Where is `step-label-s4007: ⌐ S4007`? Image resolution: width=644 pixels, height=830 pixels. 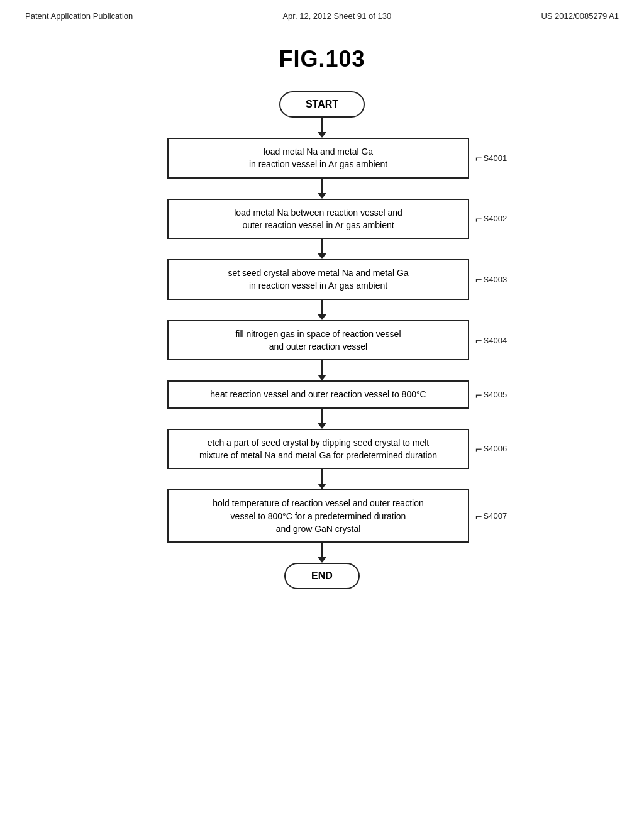 step-label-s4007: ⌐ S4007 is located at coordinates (498, 516).